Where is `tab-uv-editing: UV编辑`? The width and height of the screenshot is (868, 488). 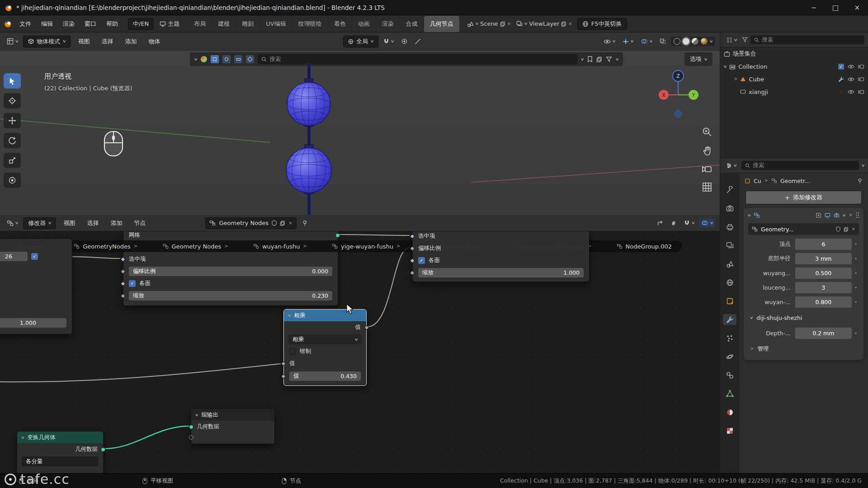 tab-uv-editing: UV编辑 is located at coordinates (276, 24).